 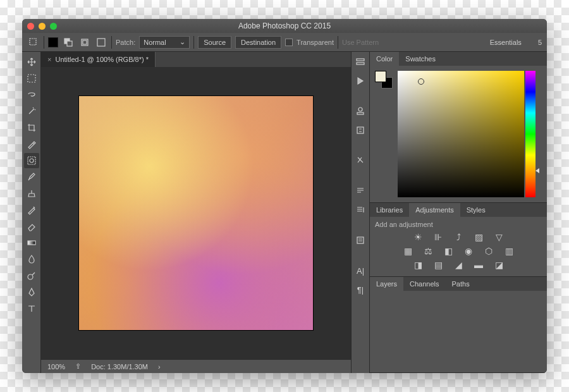 What do you see at coordinates (499, 265) in the screenshot?
I see `selective-color-icon: ◪` at bounding box center [499, 265].